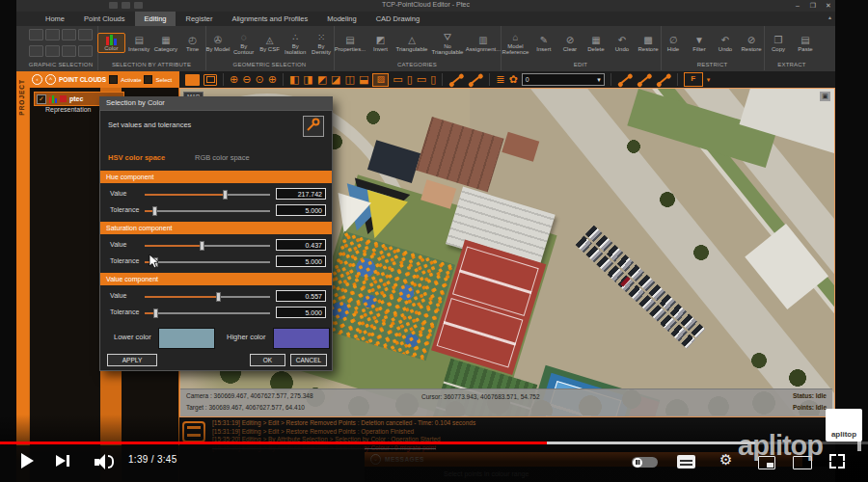 The image size is (868, 482). Describe the element at coordinates (301, 296) in the screenshot. I see `value-value-input: 0.557` at that location.